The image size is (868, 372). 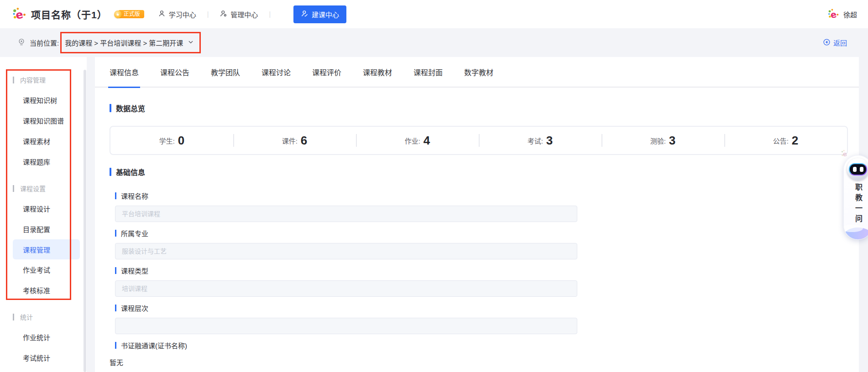 I want to click on sidebar-item-catalog-config: 目录配置, so click(x=43, y=229).